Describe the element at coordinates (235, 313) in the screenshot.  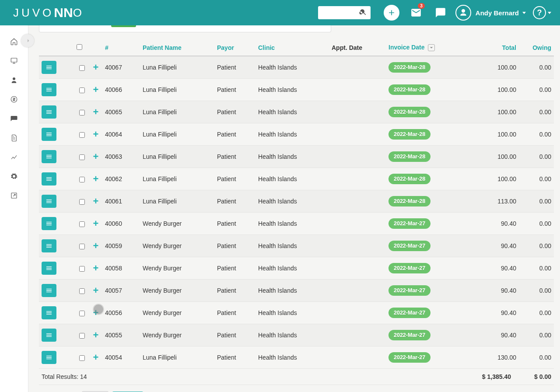
I see `cell-payor: Patient` at that location.